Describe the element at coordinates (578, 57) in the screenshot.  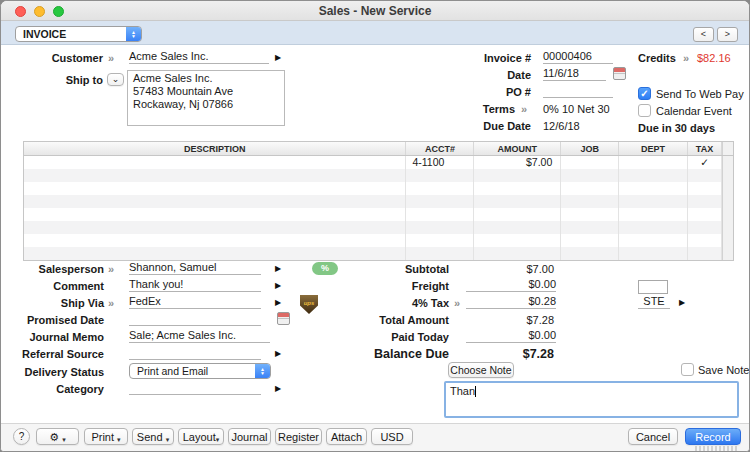
I see `invoice-number-field: 00000406` at that location.